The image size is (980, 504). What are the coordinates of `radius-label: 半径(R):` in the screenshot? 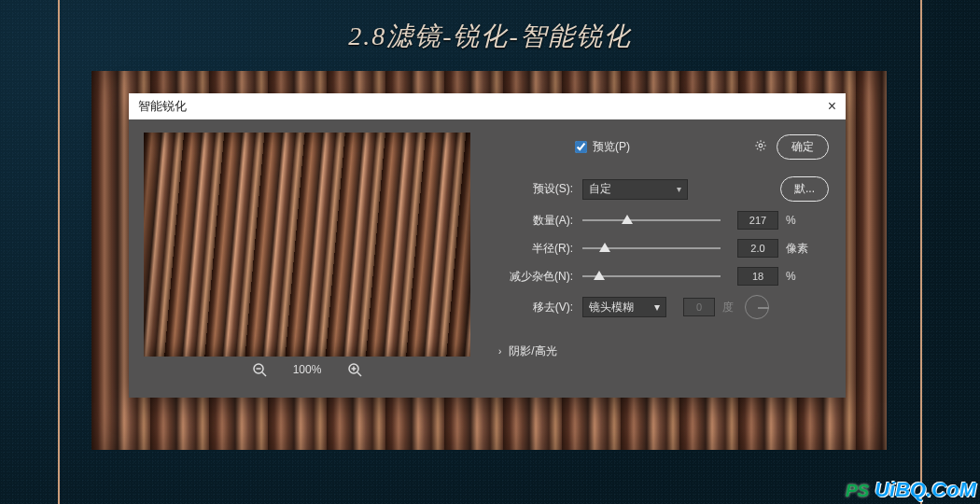 It's located at (538, 248).